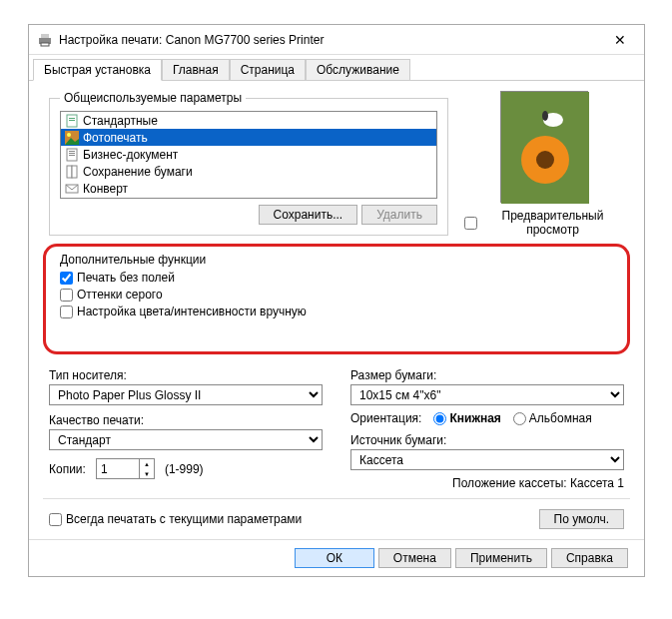 This screenshot has height=619, width=672. I want to click on orientation-label: Ориентация:, so click(385, 418).